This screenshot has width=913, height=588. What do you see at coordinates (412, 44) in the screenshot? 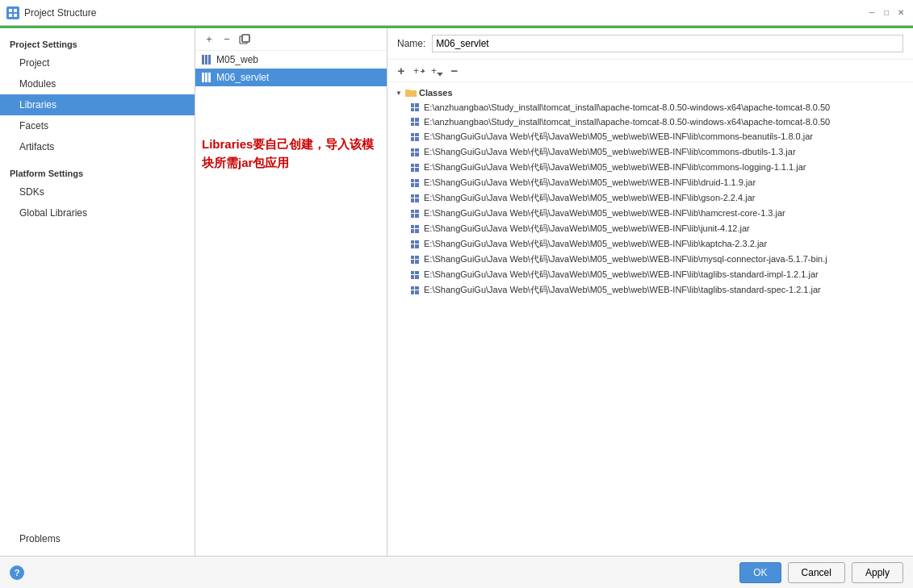
I see `name-label: Name:` at bounding box center [412, 44].